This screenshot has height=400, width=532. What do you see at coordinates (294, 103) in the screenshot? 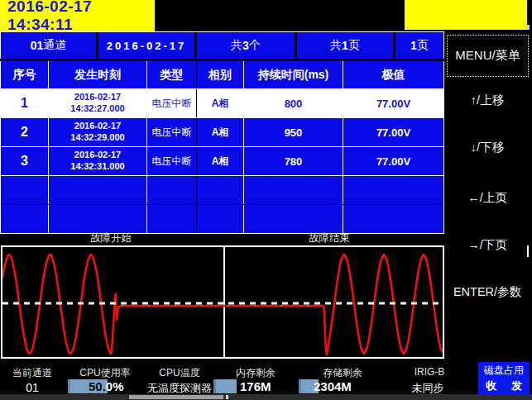
I see `cell-duration: 800` at bounding box center [294, 103].